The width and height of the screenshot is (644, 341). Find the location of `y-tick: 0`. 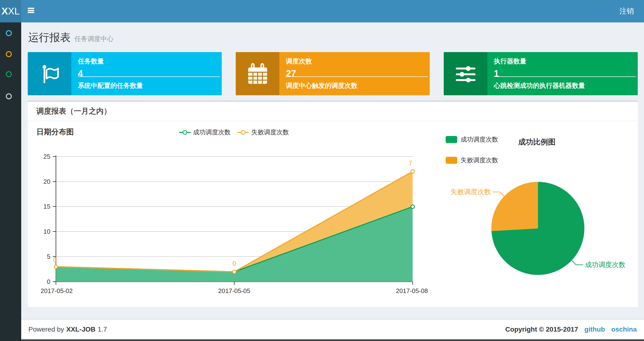

y-tick: 0 is located at coordinates (48, 282).